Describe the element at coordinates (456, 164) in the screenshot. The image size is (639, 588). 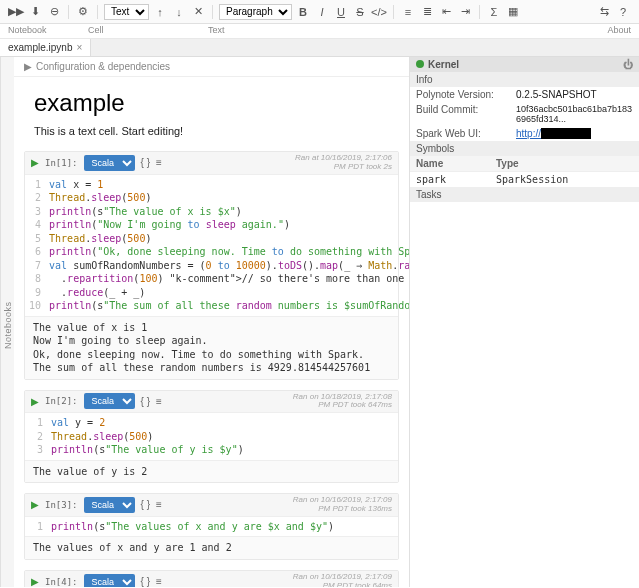
I see `col-name: Name` at that location.